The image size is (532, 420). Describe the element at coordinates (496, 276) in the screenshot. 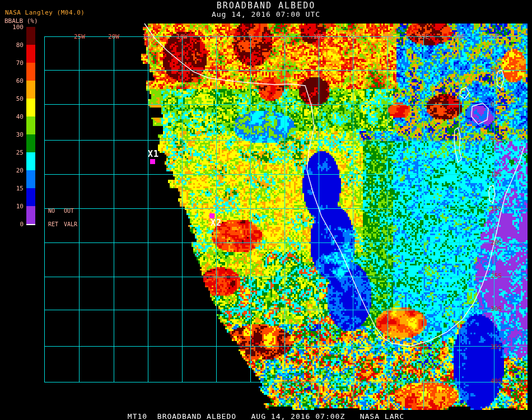

I see `latitude-label: 25S` at that location.